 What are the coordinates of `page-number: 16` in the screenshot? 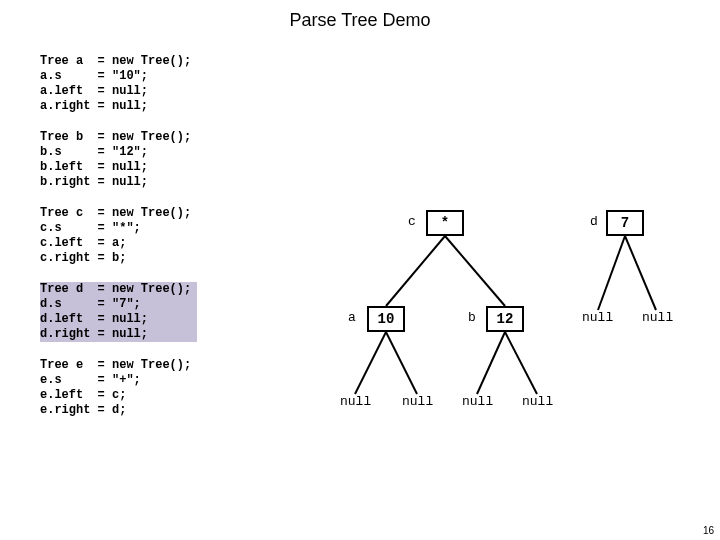 It's located at (708, 530).